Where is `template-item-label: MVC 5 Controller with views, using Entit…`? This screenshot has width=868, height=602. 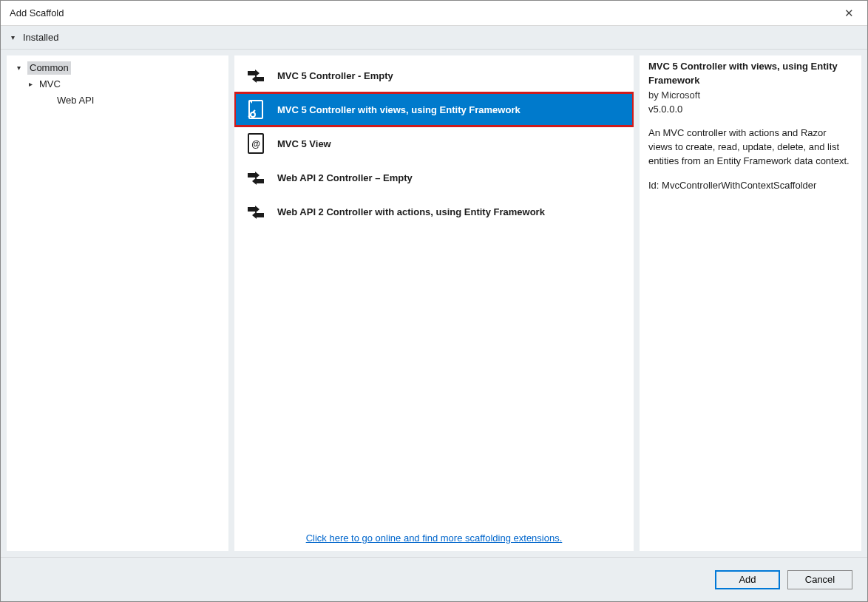 template-item-label: MVC 5 Controller with views, using Entit… is located at coordinates (399, 109).